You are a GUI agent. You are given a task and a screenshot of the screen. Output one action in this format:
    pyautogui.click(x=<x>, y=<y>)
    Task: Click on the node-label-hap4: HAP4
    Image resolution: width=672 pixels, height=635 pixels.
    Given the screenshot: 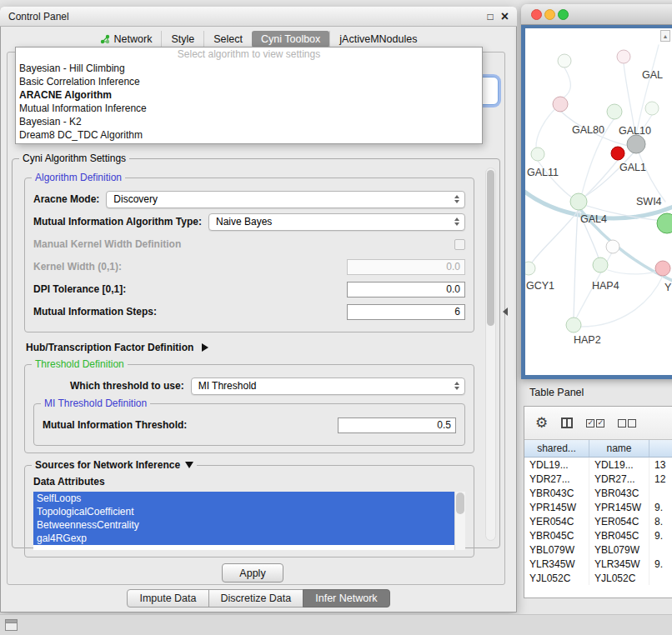 What is the action you would take?
    pyautogui.click(x=605, y=286)
    